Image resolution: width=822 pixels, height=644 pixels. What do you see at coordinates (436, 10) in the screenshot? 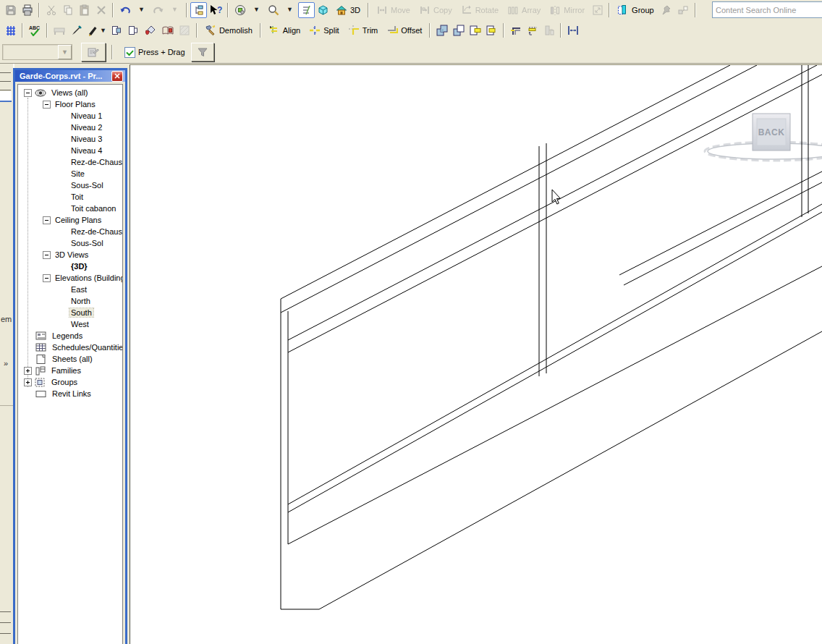
I see `copy-button: Copy` at bounding box center [436, 10].